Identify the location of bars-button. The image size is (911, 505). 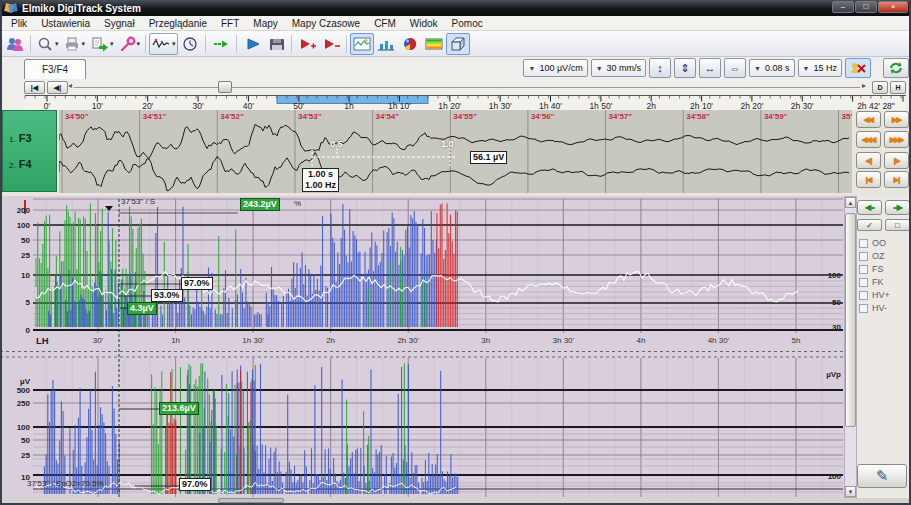
(386, 44).